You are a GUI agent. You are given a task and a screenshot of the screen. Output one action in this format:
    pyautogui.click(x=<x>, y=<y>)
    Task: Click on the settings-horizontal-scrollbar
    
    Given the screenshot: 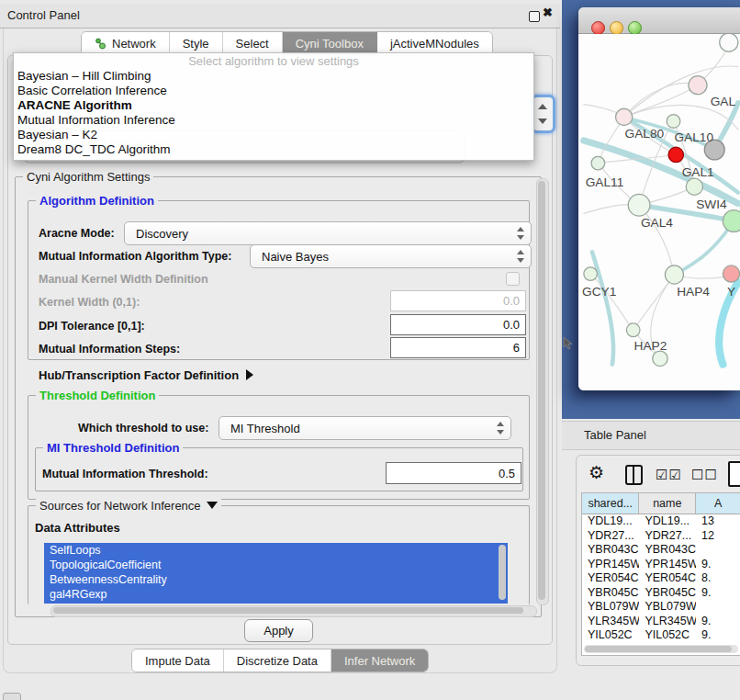 What is the action you would take?
    pyautogui.click(x=294, y=612)
    